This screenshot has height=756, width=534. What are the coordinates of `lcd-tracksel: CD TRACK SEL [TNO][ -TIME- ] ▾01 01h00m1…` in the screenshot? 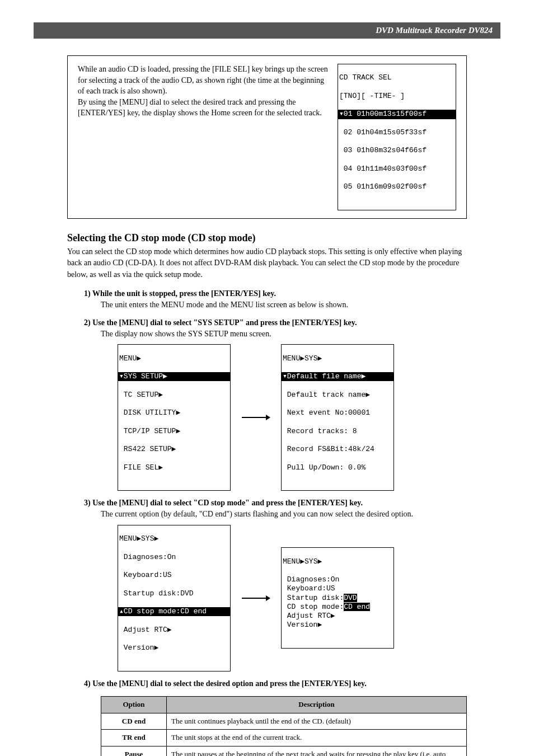 It's located at (397, 137).